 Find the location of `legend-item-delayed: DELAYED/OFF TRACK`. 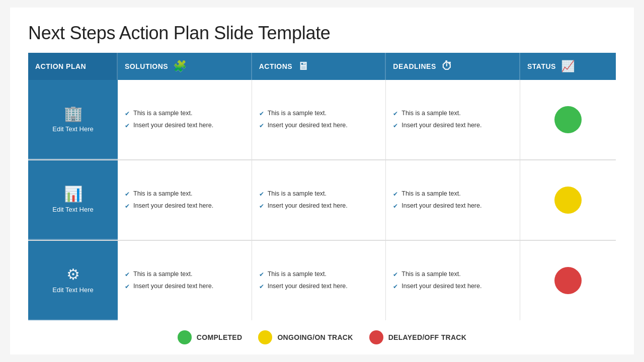

legend-item-delayed: DELAYED/OFF TRACK is located at coordinates (418, 337).